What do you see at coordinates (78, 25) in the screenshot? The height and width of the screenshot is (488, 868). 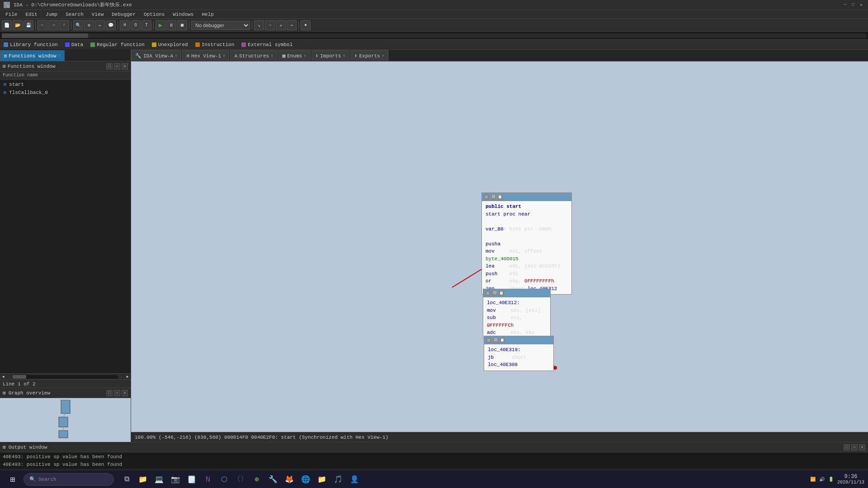 I see `toolbar-find: 🔍` at bounding box center [78, 25].